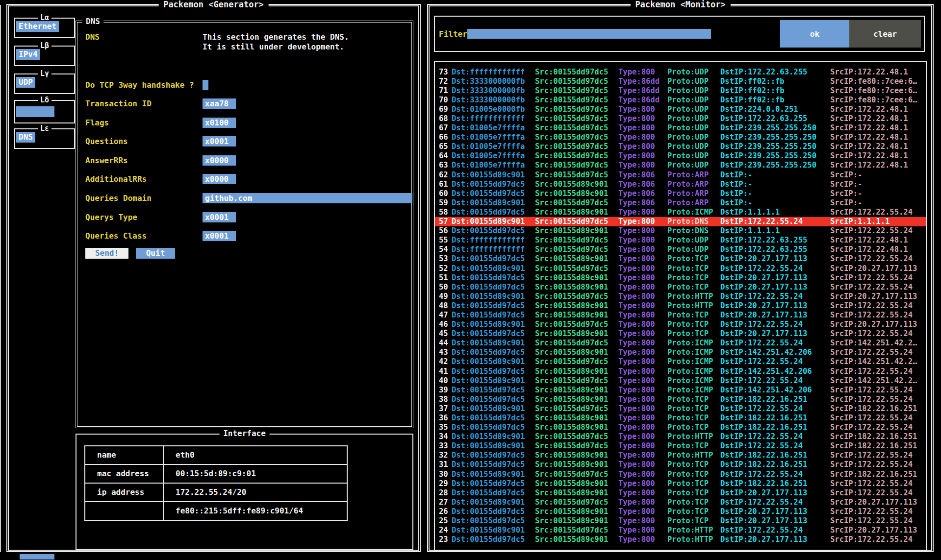 The height and width of the screenshot is (560, 941). I want to click on packet-row: 60Dst:00155dd97dc5Src:00155d89c901Type:8…, so click(682, 193).